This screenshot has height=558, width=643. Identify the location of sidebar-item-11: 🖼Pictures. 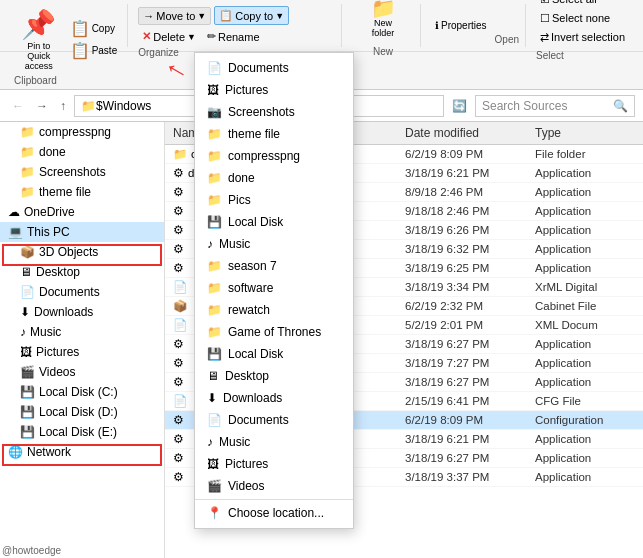
(82, 352).